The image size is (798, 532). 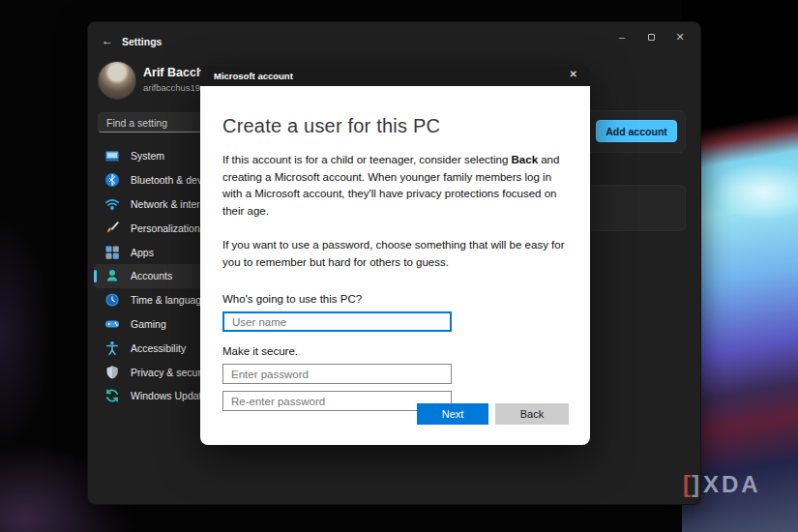 I want to click on username-label: Who's going to use this PC?, so click(x=395, y=299).